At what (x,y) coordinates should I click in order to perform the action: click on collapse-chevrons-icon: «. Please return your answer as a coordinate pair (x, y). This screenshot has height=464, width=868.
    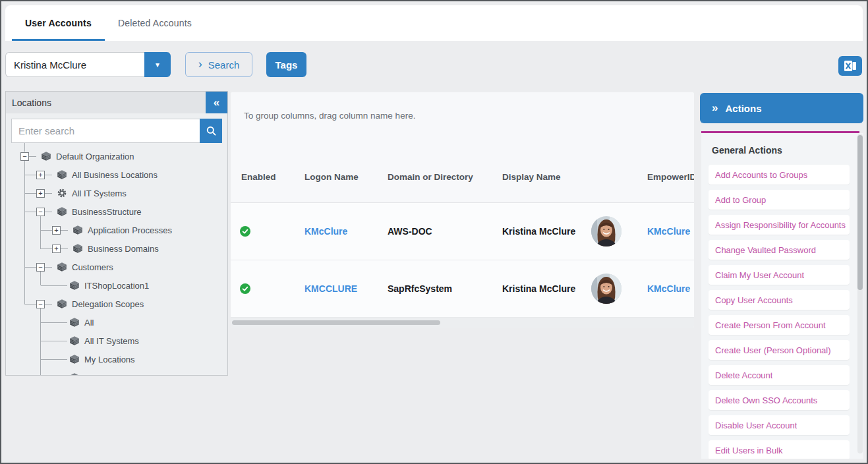
    Looking at the image, I should click on (216, 103).